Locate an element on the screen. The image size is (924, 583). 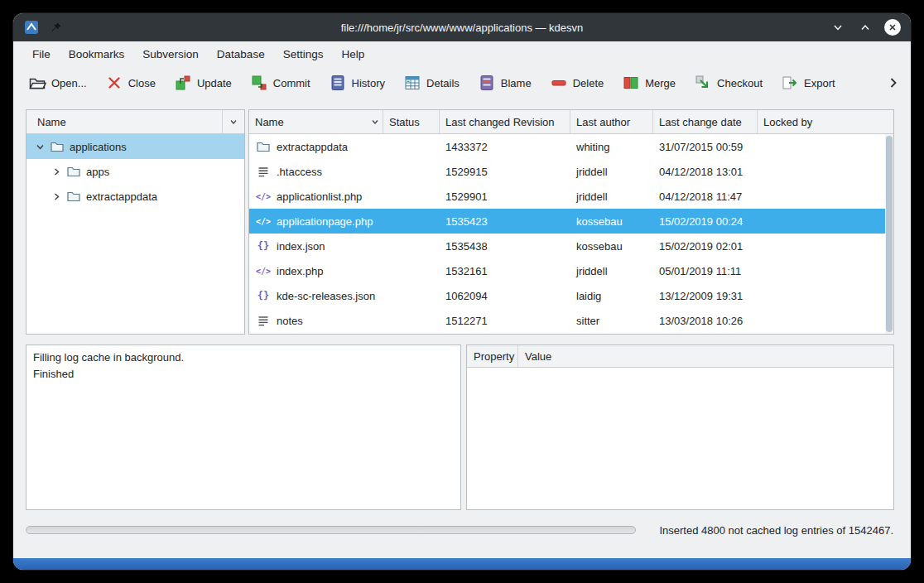
menu-item-file: File is located at coordinates (41, 55).